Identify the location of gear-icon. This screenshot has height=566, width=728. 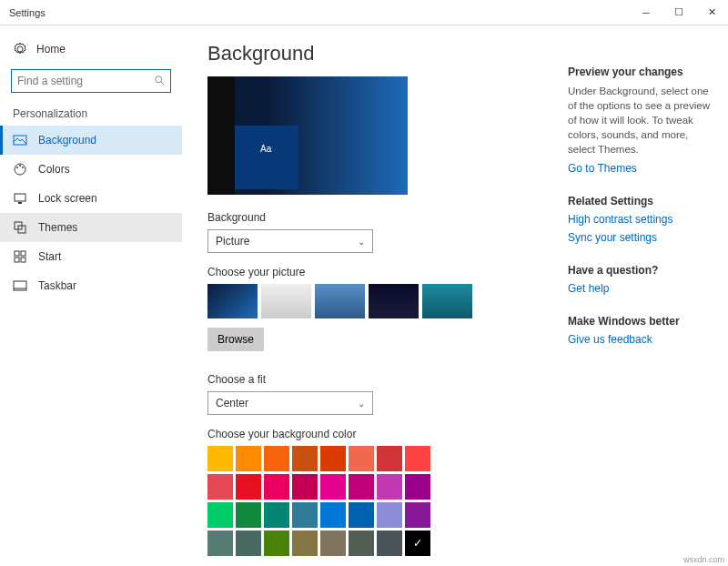
(20, 49).